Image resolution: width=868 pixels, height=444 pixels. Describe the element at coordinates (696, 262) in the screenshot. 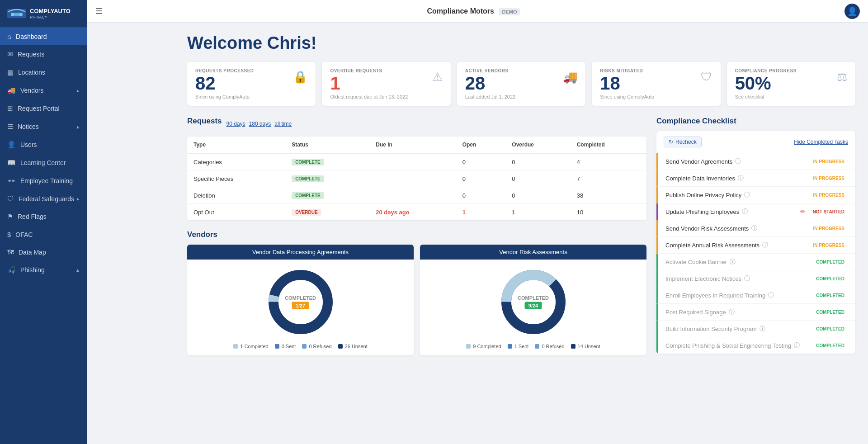

I see `checklist-label-activate-cookie-banner: Activate Cookie Banner` at that location.